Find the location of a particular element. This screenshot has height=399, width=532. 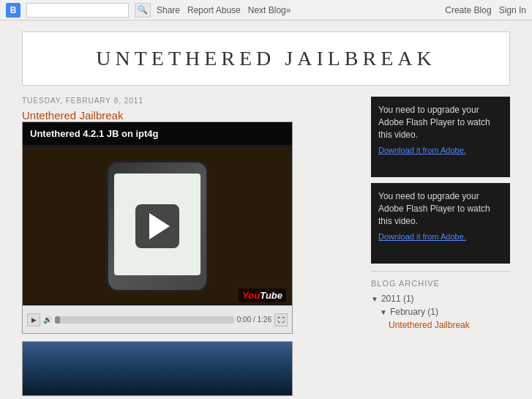

archive-post-link: Untethered Jailbreak is located at coordinates (449, 325).